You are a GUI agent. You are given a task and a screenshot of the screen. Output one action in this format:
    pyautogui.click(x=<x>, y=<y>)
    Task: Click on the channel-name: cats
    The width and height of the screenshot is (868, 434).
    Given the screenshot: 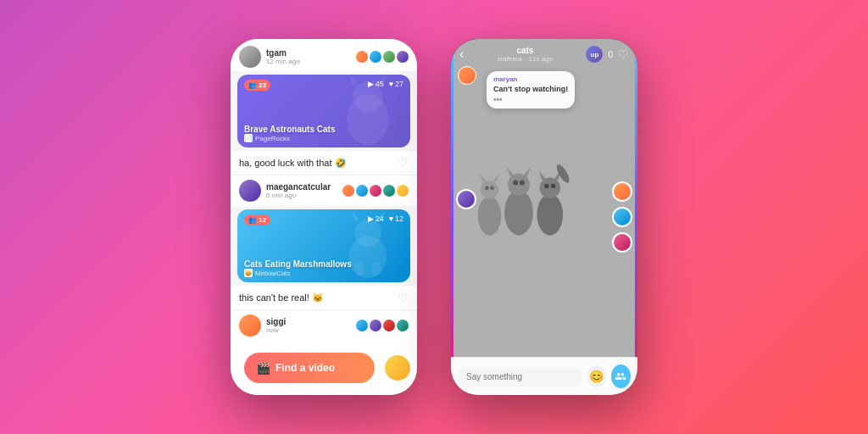 What is the action you would take?
    pyautogui.click(x=525, y=51)
    